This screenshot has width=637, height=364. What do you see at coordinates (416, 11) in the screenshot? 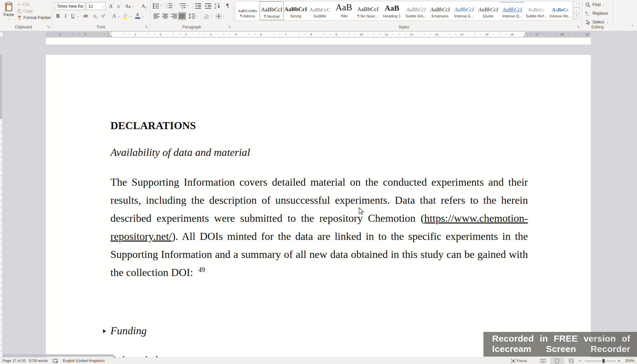
I see `style-item-subtle-em: AaBbCcISubtle Em...` at bounding box center [416, 11].